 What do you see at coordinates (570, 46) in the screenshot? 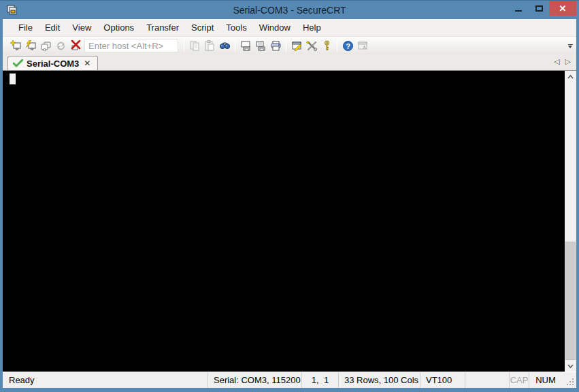
I see `toolbar-overflow-button` at bounding box center [570, 46].